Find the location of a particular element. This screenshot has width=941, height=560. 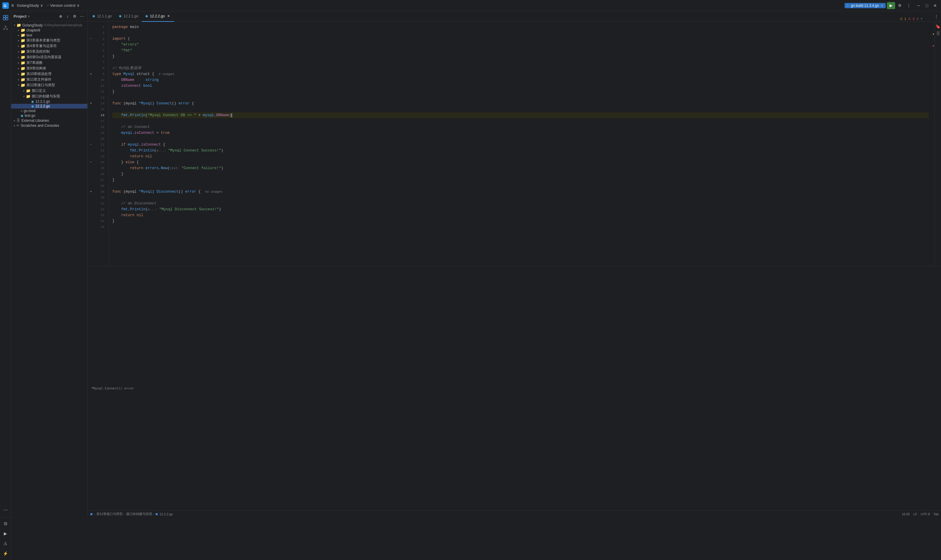

version-control-selector: ⑂ Version control ∨ is located at coordinates (63, 5).